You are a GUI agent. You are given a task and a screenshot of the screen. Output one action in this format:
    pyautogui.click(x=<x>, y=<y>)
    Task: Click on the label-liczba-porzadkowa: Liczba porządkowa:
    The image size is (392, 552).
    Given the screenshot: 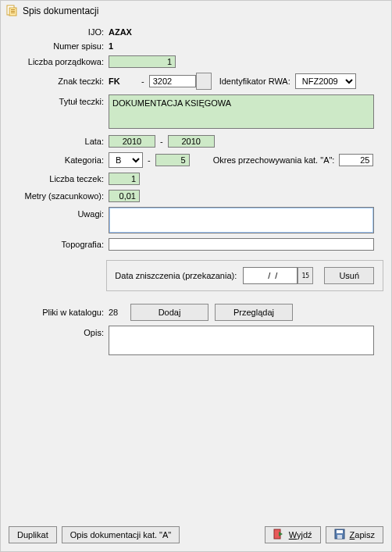 What is the action you would take?
    pyautogui.click(x=59, y=62)
    